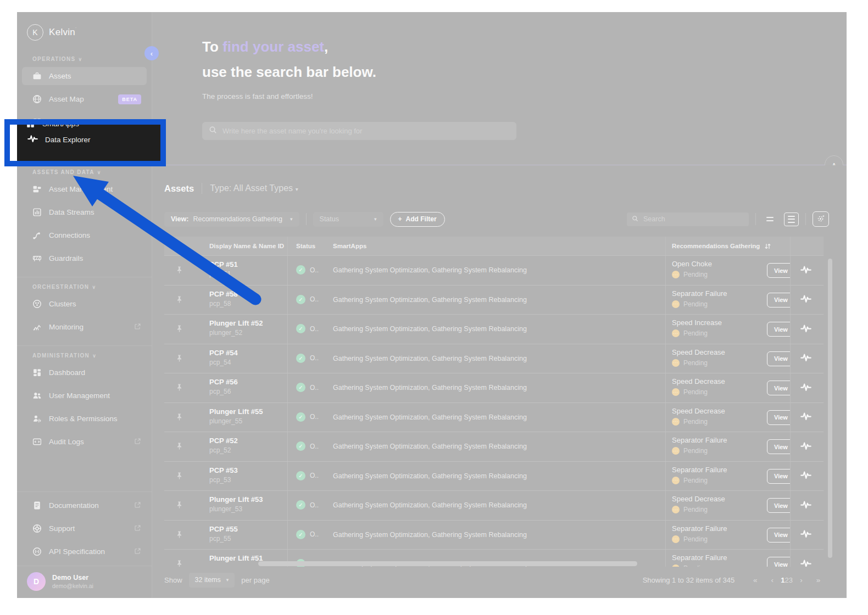 The height and width of the screenshot is (615, 868). I want to click on view-filter-dropdown: View: Recommendations Gathering ▾, so click(232, 220).